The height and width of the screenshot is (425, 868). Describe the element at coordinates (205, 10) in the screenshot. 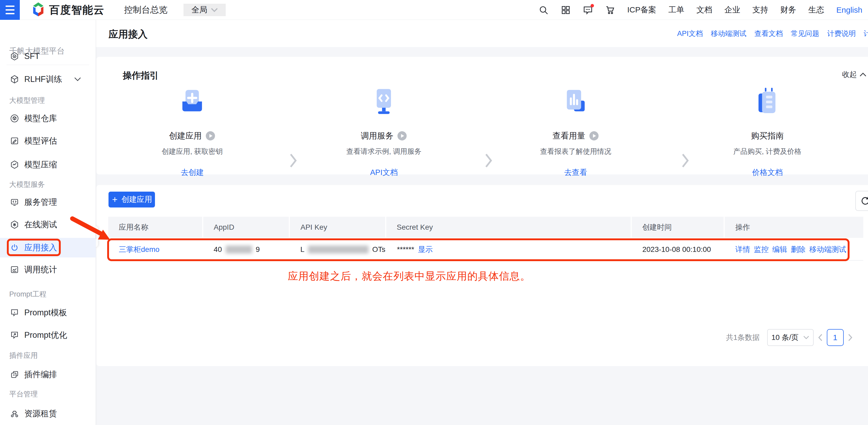

I see `region-scope-selector: 全局` at that location.